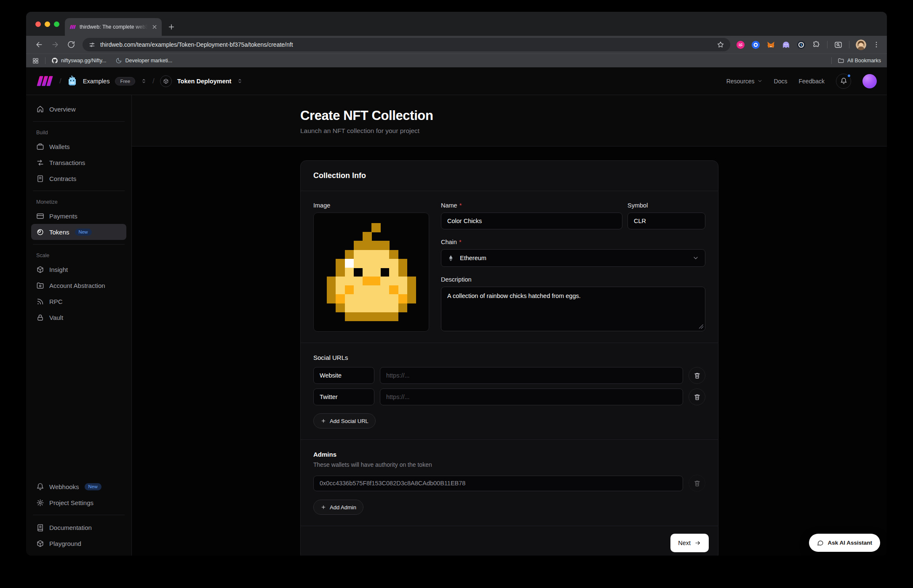 The width and height of the screenshot is (913, 588). What do you see at coordinates (79, 487) in the screenshot?
I see `sidebar-item-webhooks: WebhooksNew` at bounding box center [79, 487].